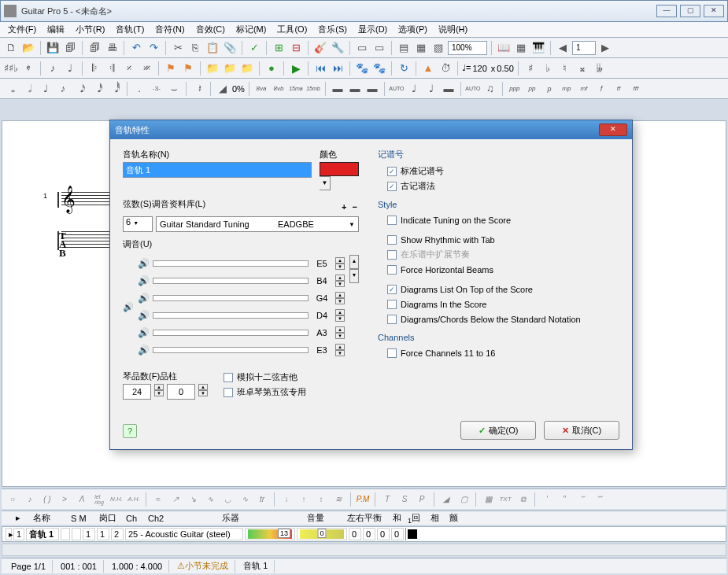  Describe the element at coordinates (392, 220) in the screenshot. I see `indicate-tuning-checkbox` at that location.